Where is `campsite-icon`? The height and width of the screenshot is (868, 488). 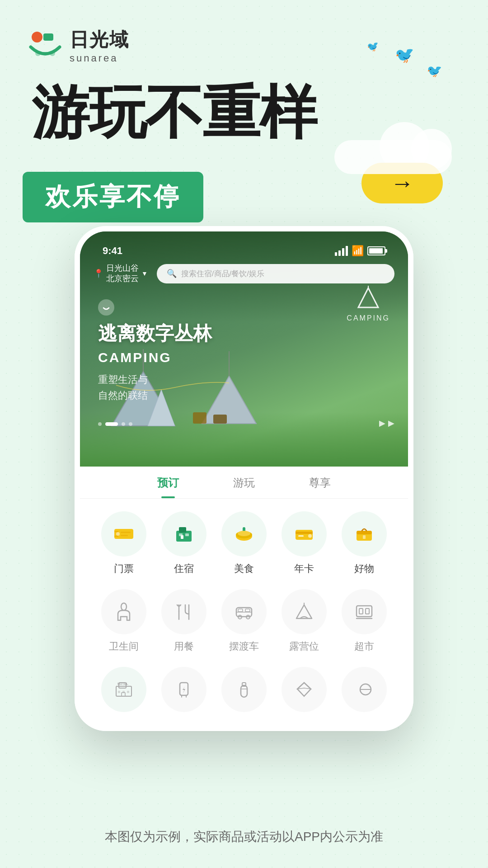 campsite-icon is located at coordinates (304, 612).